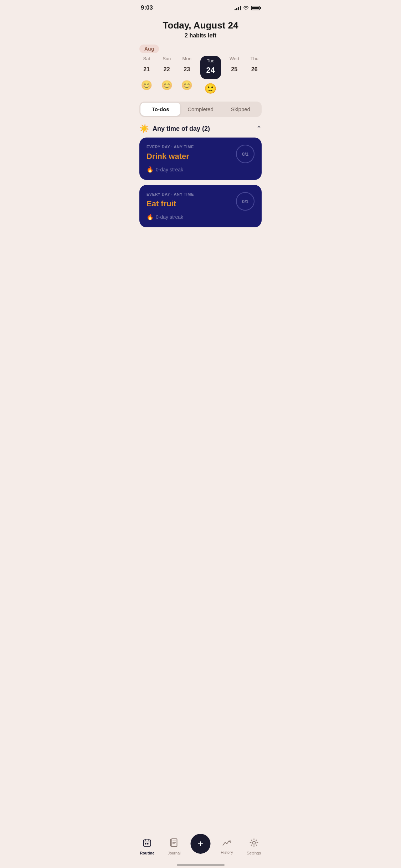  What do you see at coordinates (247, 8) in the screenshot?
I see `status-icons` at bounding box center [247, 8].